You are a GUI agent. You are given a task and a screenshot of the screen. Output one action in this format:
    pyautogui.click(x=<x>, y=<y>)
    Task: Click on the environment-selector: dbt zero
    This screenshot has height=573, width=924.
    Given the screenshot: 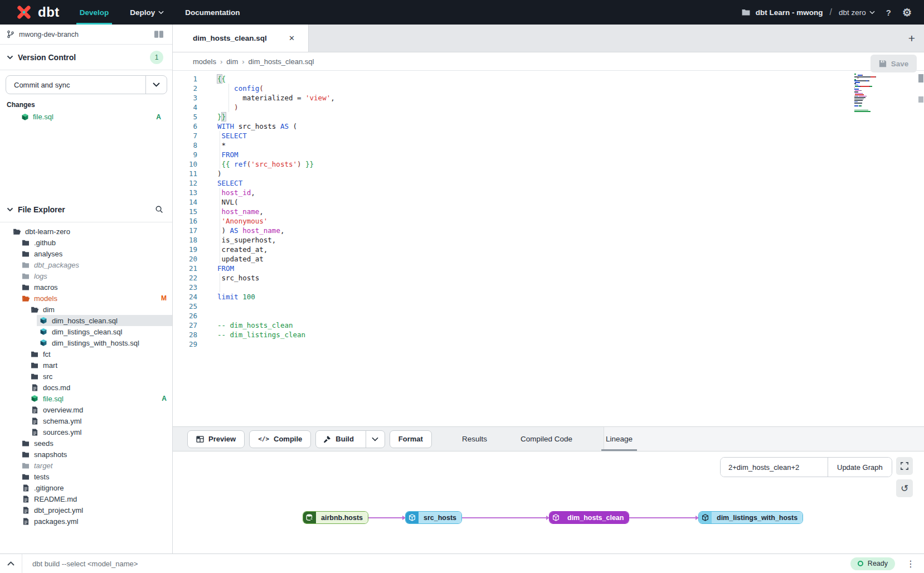 What is the action you would take?
    pyautogui.click(x=857, y=12)
    